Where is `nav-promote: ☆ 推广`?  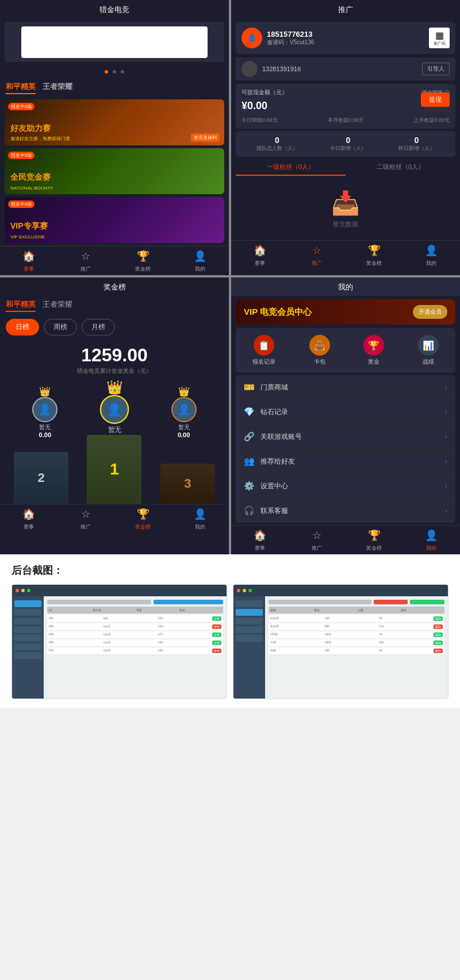
nav-promote: ☆ 推广 is located at coordinates (86, 261).